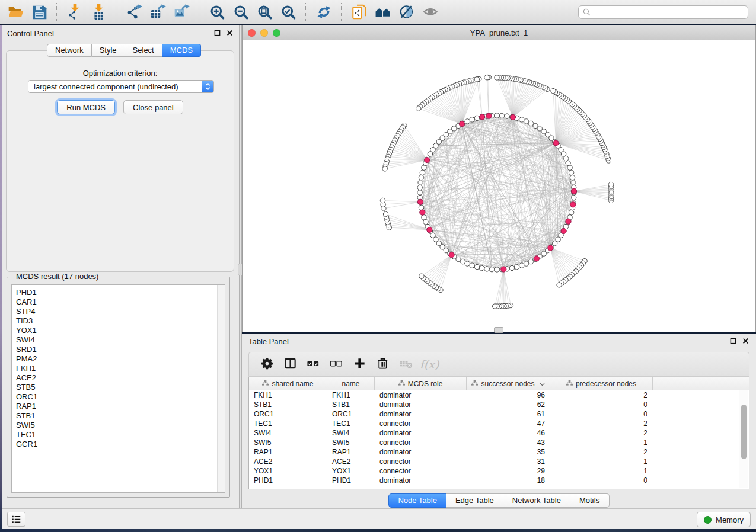 Image resolution: width=756 pixels, height=532 pixels. What do you see at coordinates (499, 452) in the screenshot?
I see `table-row: RAP1RAP1dominator352` at bounding box center [499, 452].